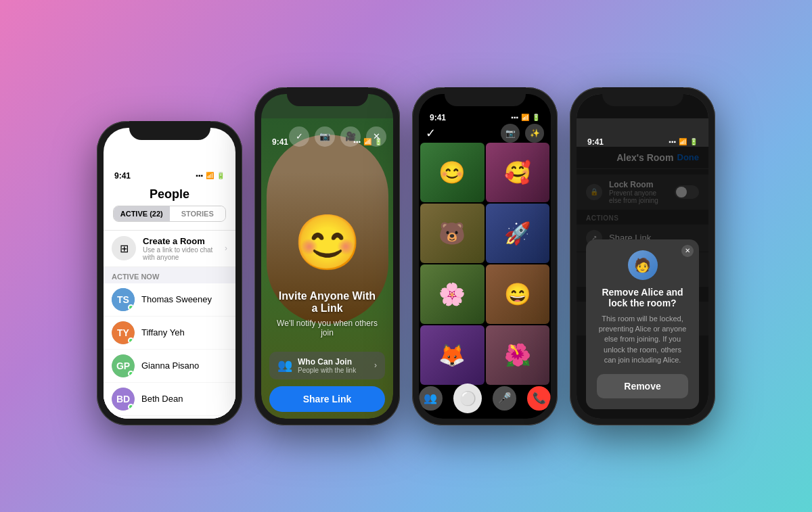 The image size is (812, 512). I want to click on avatar-thomas: TS, so click(123, 300).